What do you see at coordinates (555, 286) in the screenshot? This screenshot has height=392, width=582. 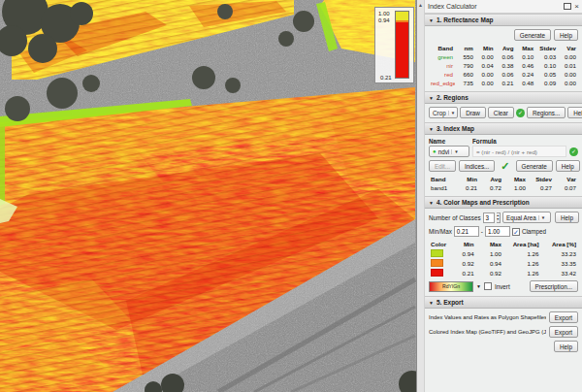 I see `prescription-button: Prescription...` at bounding box center [555, 286].